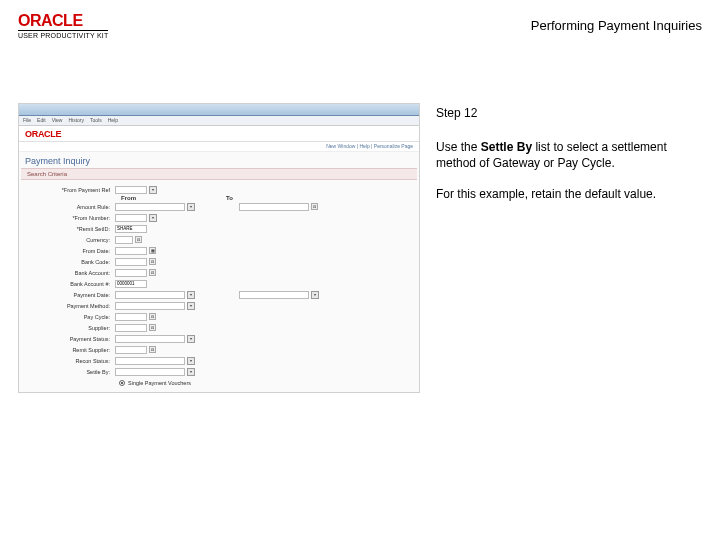  Describe the element at coordinates (70, 350) in the screenshot. I see `label-remit-supplier: Remit Supplier:` at that location.